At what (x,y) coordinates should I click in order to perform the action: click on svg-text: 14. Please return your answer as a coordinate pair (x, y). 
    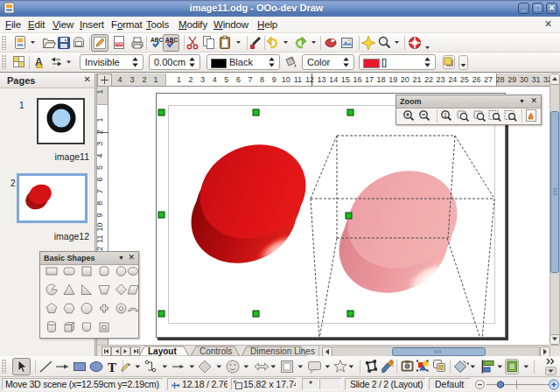
    Looking at the image, I should click on (333, 80).